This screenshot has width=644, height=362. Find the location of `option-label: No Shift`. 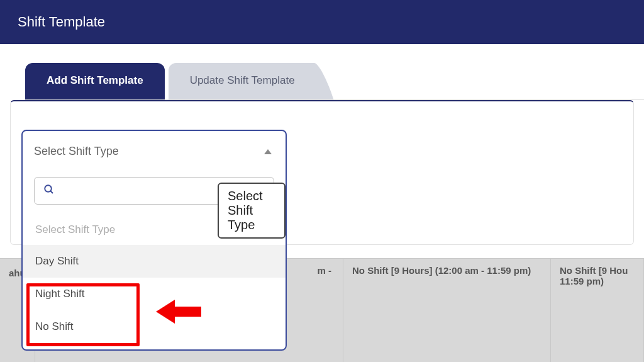

option-label: No Shift is located at coordinates (54, 326).